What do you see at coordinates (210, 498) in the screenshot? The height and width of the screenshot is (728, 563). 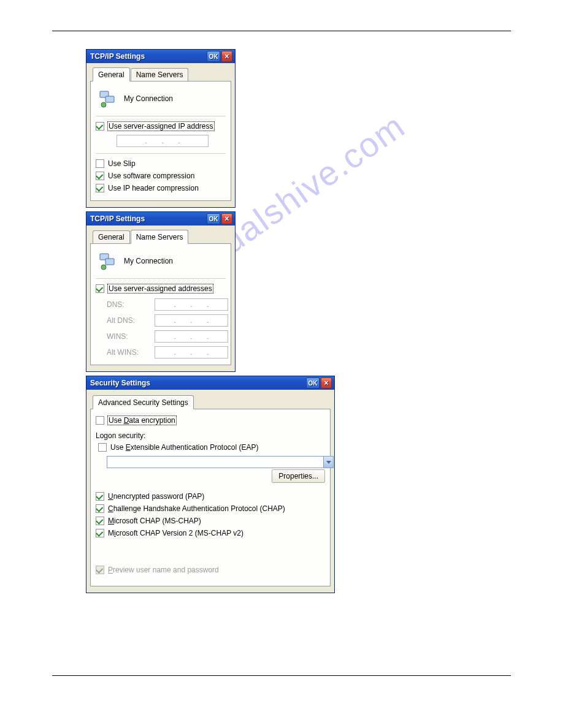 I see `tab-content: Use Data encryption Logon security` at bounding box center [210, 498].